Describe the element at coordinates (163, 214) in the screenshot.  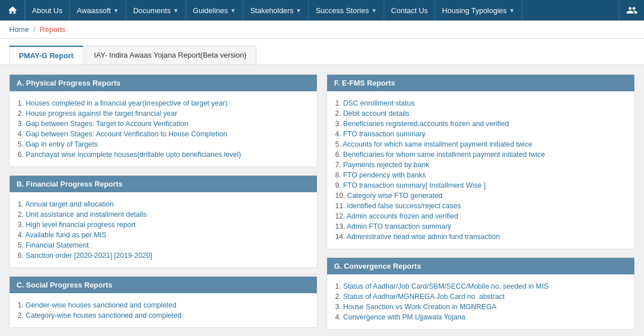
I see `list-item: Unit assistance and installment details` at that location.